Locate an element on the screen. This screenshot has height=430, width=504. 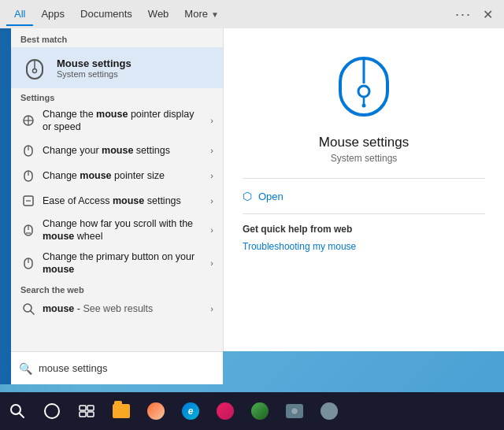
close-button: ✕ is located at coordinates (488, 14).